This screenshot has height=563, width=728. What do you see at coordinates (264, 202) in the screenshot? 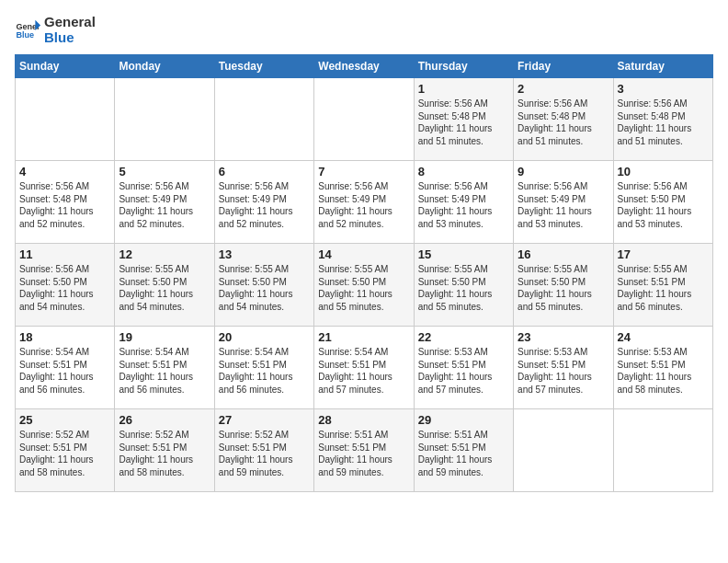
I see `calendar-cell: 6Sunrise: 5:56 AM Sunset: 5:49 PM Daylig…` at bounding box center [264, 202].